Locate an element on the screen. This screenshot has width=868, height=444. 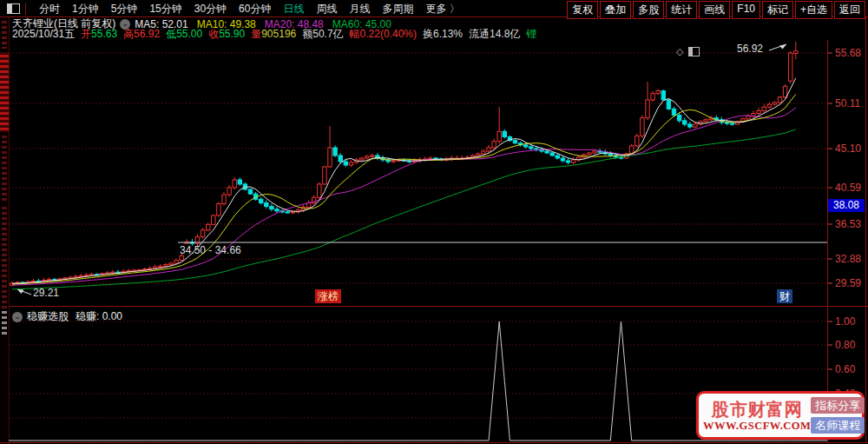
price-axis-tick: 50.11 is located at coordinates (847, 103).